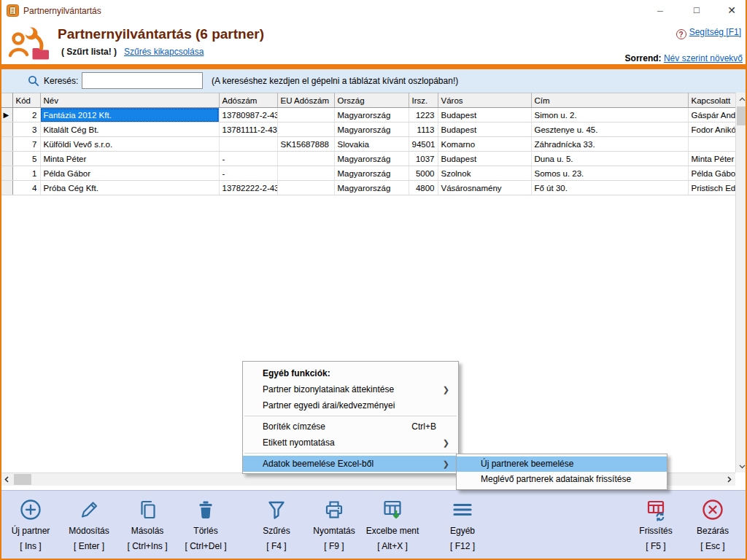 Image resolution: width=747 pixels, height=560 pixels. Describe the element at coordinates (741, 99) in the screenshot. I see `scroll-up-button` at that location.